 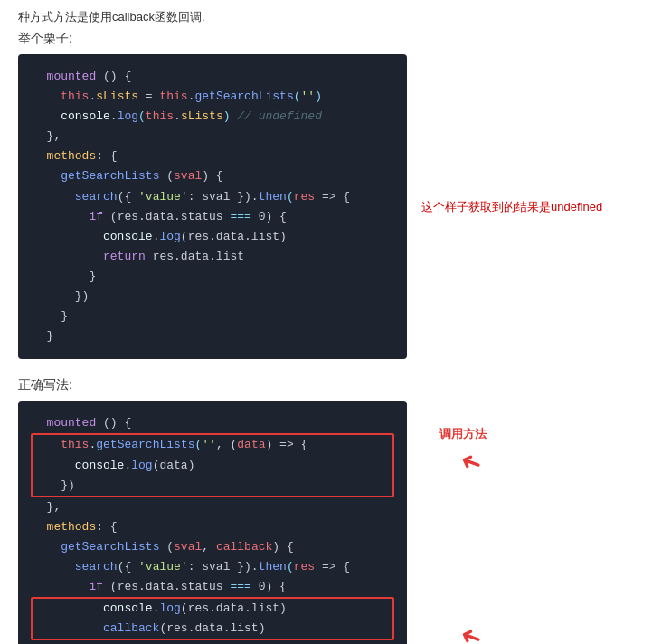 I want to click on code-line: console.log(data), so click(x=213, y=466).